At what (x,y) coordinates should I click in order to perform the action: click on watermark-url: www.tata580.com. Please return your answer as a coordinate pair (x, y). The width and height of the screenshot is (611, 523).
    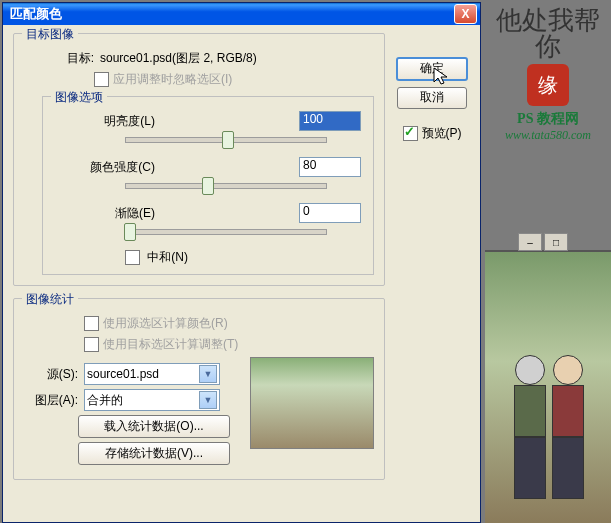
    Looking at the image, I should click on (548, 136).